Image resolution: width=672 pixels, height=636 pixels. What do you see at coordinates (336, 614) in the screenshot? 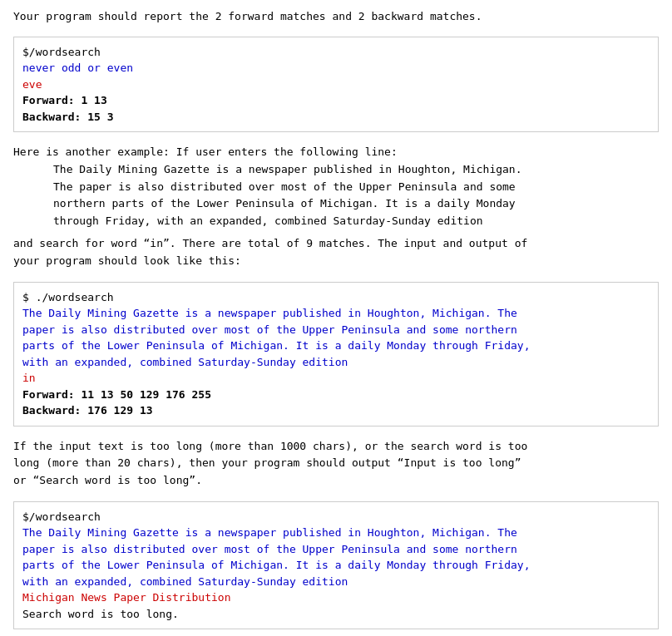
I see `block3-output: Search word is too long.` at bounding box center [336, 614].